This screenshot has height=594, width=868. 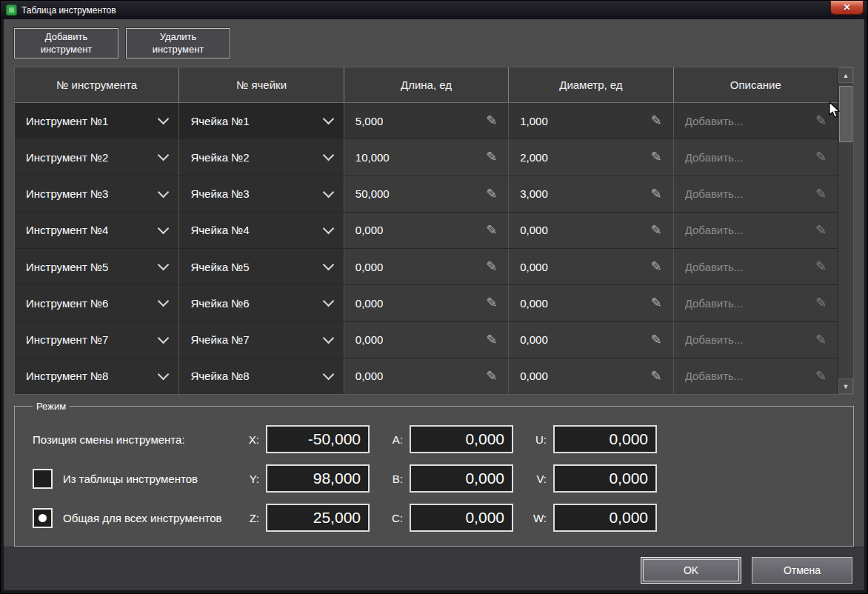 What do you see at coordinates (136, 478) in the screenshot?
I see `mode-option: Из таблицы инструментов` at bounding box center [136, 478].